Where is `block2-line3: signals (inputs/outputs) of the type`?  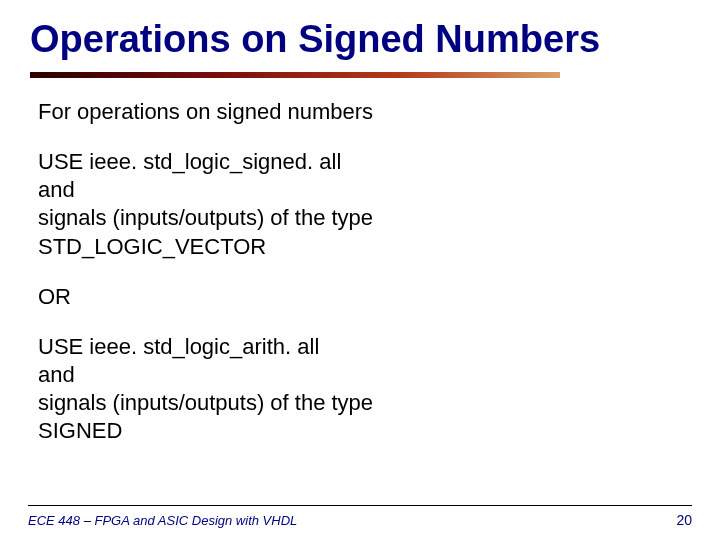 block2-line3: signals (inputs/outputs) of the type is located at coordinates (360, 403).